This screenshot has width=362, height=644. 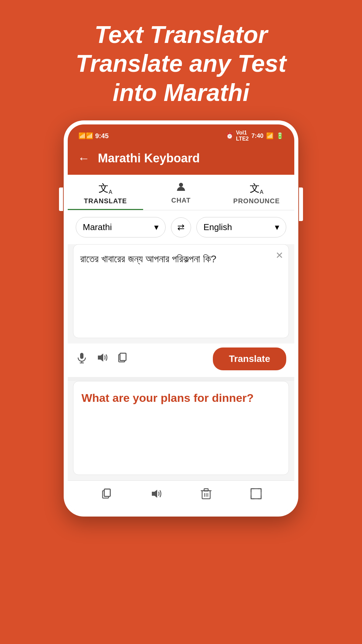 I want to click on bottom-delete-icon, so click(x=206, y=495).